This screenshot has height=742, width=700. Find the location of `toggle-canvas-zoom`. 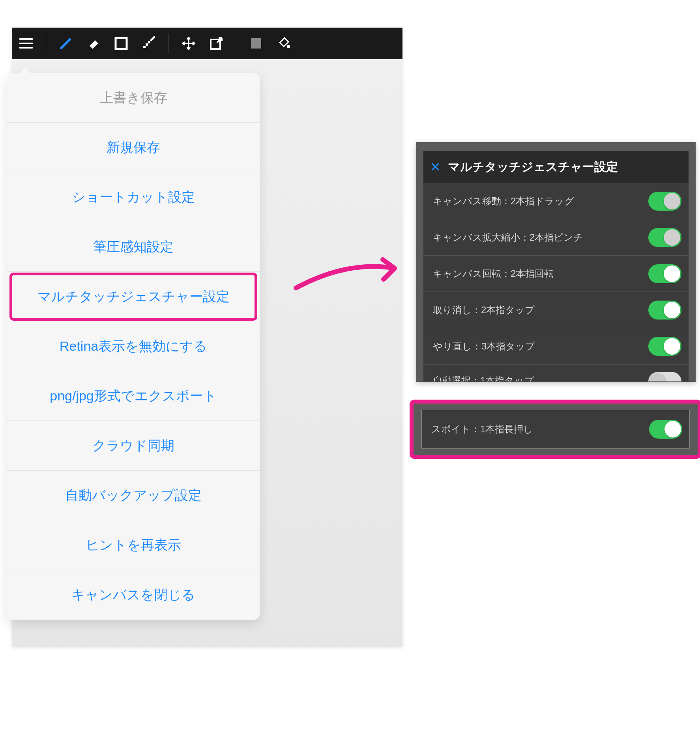

toggle-canvas-zoom is located at coordinates (665, 237).